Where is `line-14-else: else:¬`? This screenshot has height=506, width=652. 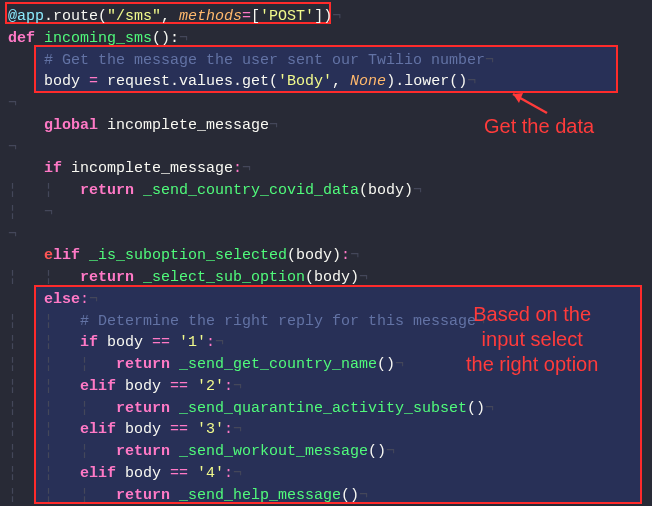
line-14-else: else:¬ is located at coordinates (53, 300).